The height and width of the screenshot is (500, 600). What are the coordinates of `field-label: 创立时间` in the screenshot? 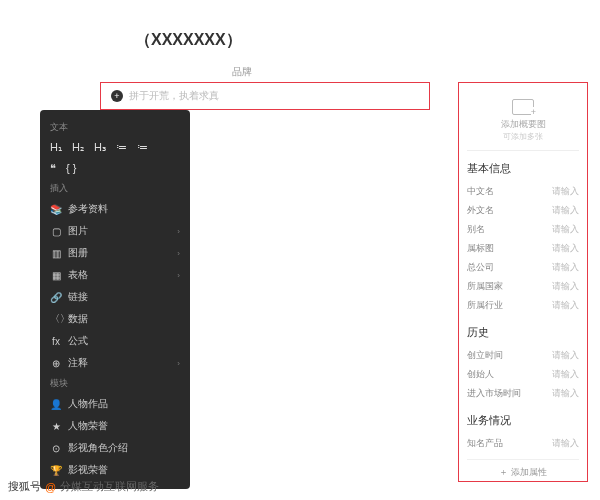 It's located at (485, 356).